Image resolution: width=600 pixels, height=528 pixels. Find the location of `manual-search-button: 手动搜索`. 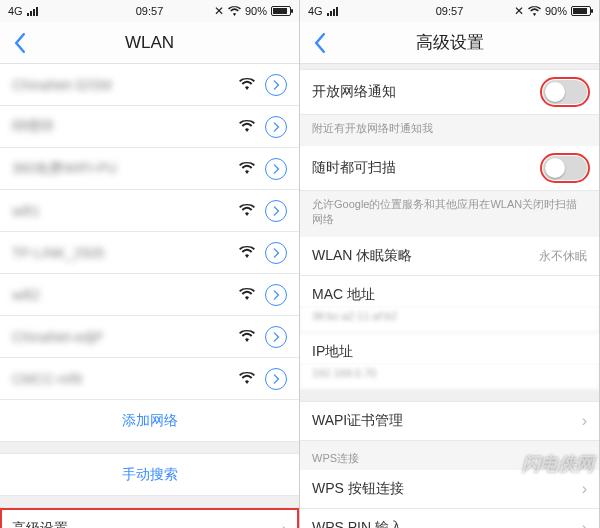

manual-search-button: 手动搜索 is located at coordinates (150, 475).